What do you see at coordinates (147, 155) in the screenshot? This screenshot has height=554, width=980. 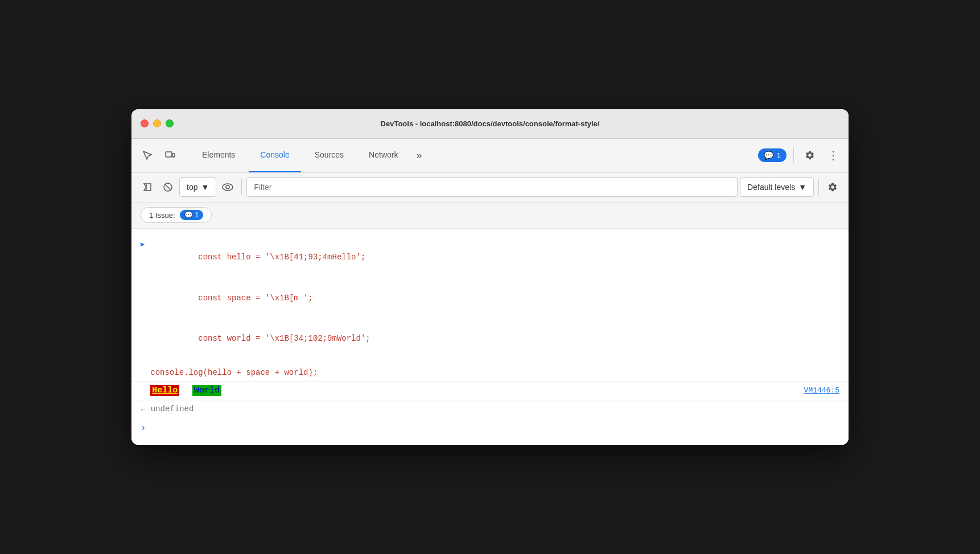 I see `inspect-element-button` at bounding box center [147, 155].